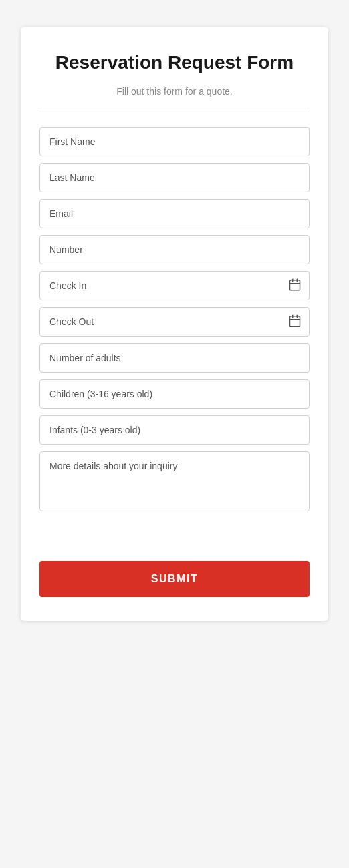 This screenshot has height=868, width=349. I want to click on adults-input, so click(174, 358).